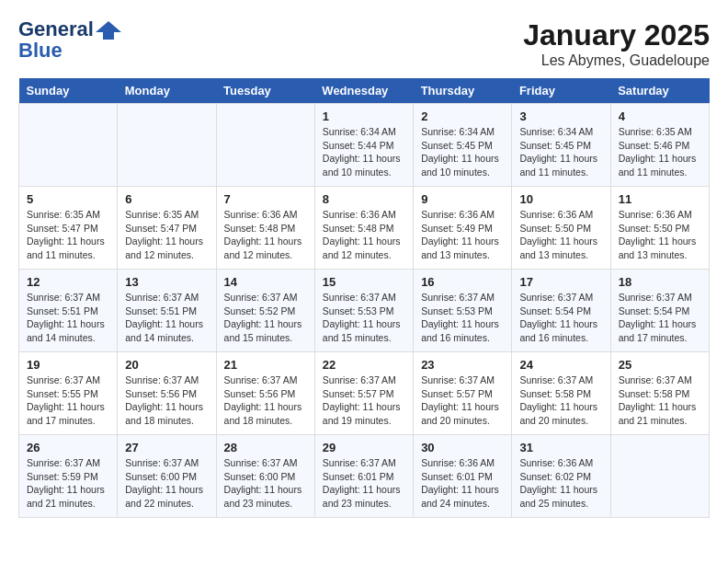 The width and height of the screenshot is (728, 563). I want to click on day-info: Sunrise: 6:37 AM Sunset: 5:59 PM Dayligh…, so click(68, 484).